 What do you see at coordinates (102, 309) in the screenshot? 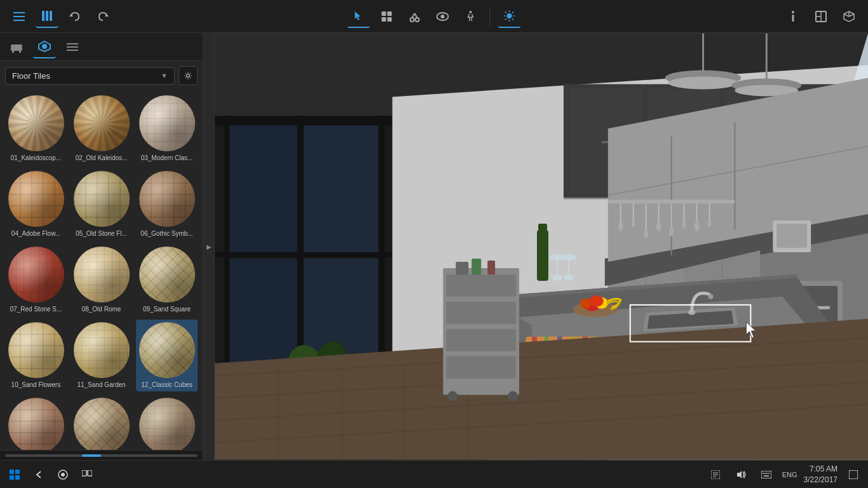
I see `material-label-8: 08_Old Rome` at bounding box center [102, 309].